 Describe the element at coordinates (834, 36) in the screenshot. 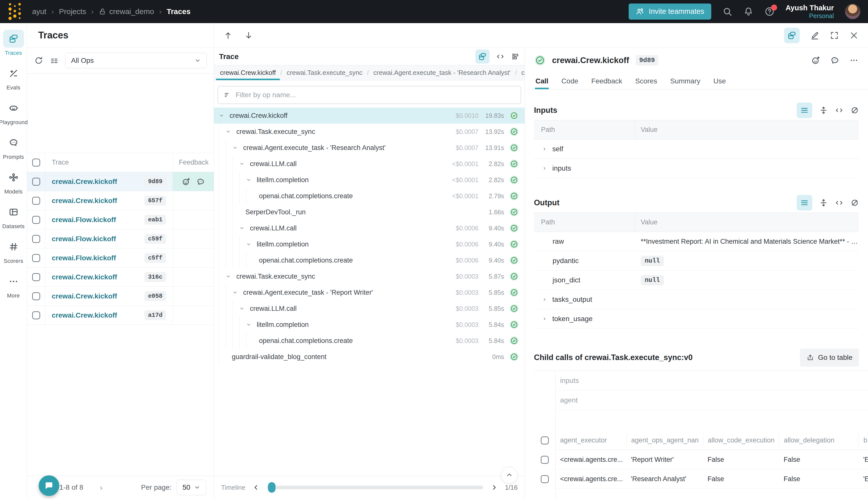

I see `fullscreen-icon` at that location.